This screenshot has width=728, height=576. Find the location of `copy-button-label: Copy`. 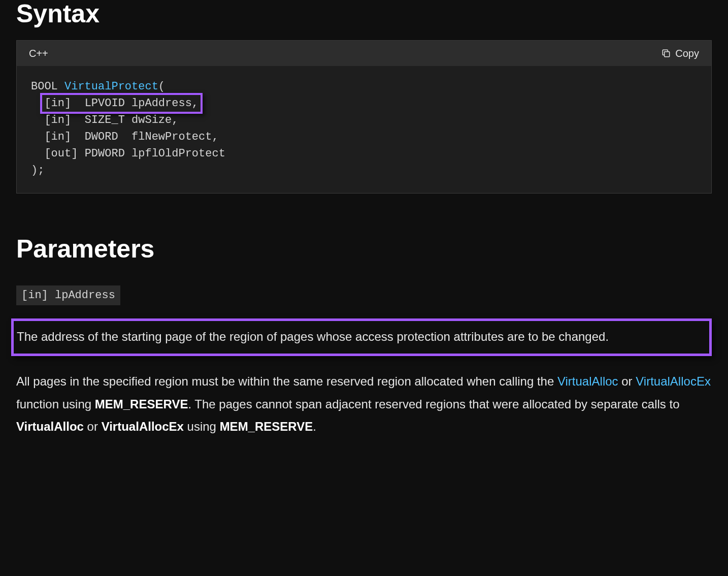

copy-button-label: Copy is located at coordinates (687, 53).